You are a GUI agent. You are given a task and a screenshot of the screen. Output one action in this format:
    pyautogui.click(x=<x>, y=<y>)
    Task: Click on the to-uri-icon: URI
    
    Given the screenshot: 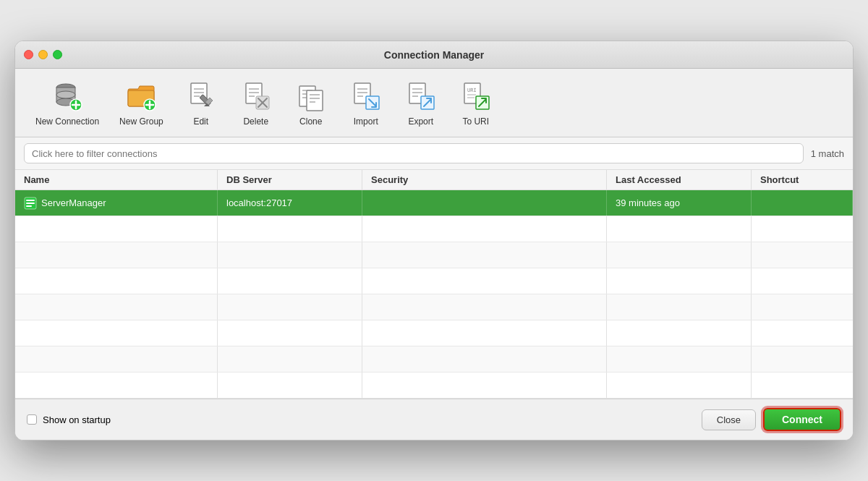 What is the action you would take?
    pyautogui.click(x=476, y=96)
    